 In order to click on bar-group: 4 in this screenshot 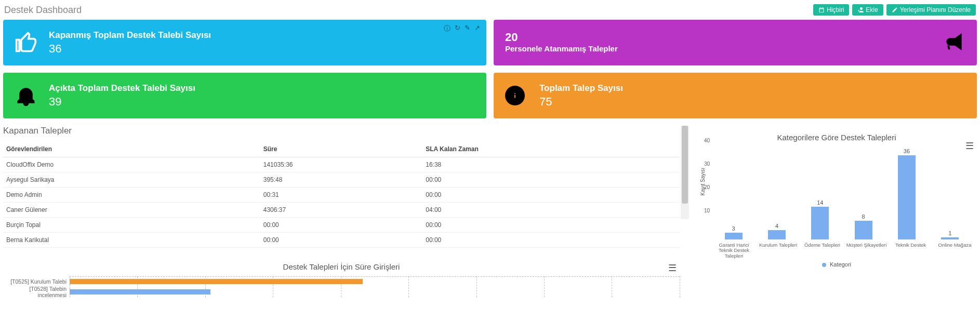, I will do `click(776, 231)`.